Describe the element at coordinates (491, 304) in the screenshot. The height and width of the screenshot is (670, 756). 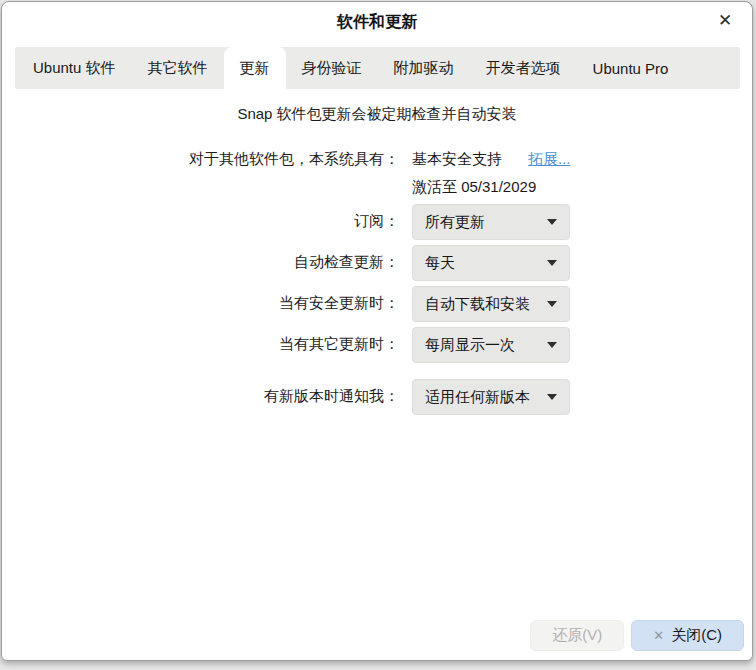
I see `security-updates-dropdown: 自动下载和安装` at that location.